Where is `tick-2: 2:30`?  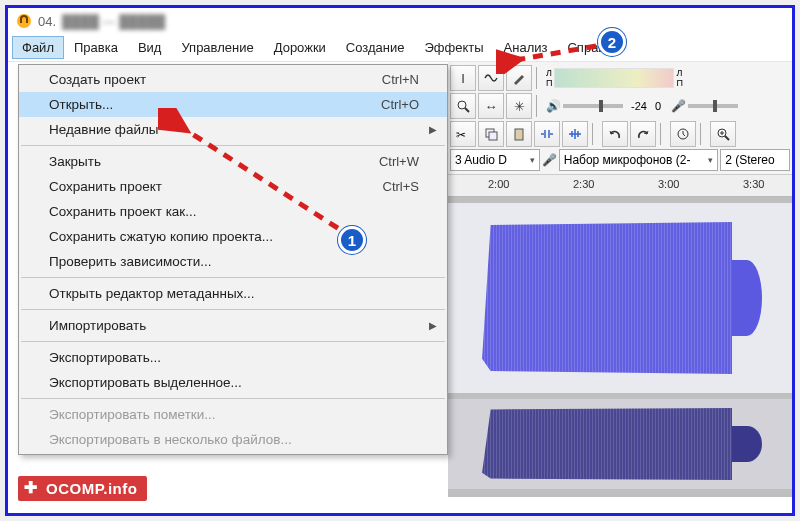 tick-2: 2:30 is located at coordinates (584, 184).